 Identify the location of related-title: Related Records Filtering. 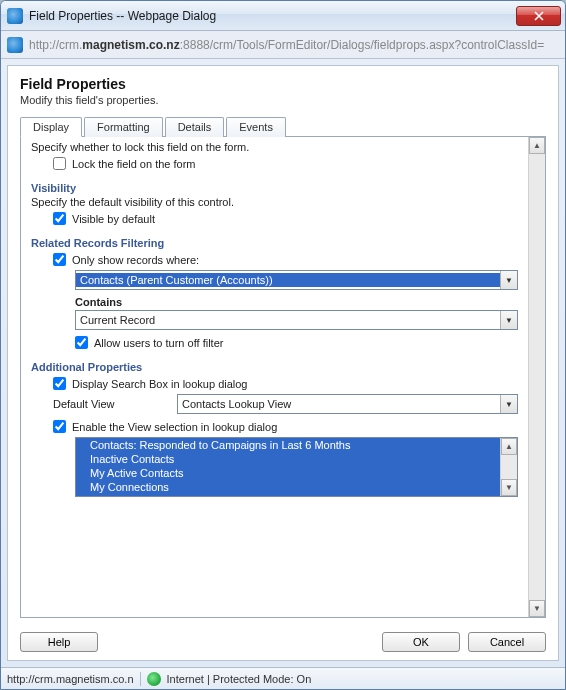
(274, 243).